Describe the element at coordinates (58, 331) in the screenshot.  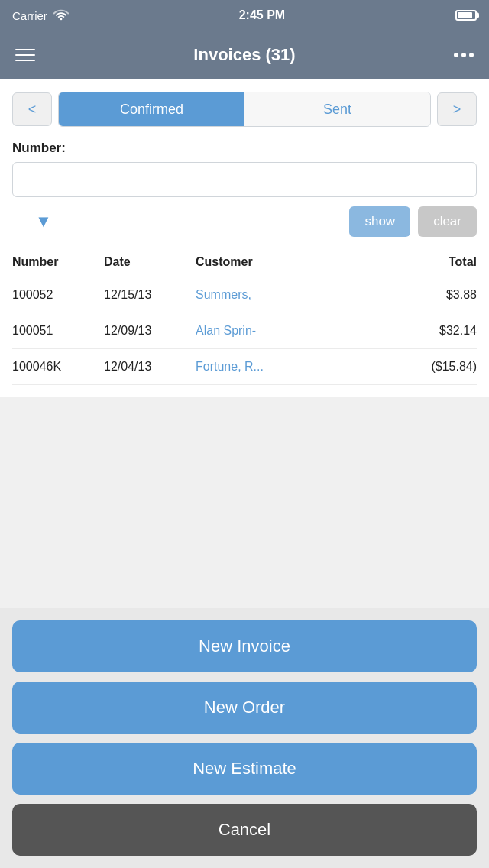
I see `cell-number: 100051` at that location.